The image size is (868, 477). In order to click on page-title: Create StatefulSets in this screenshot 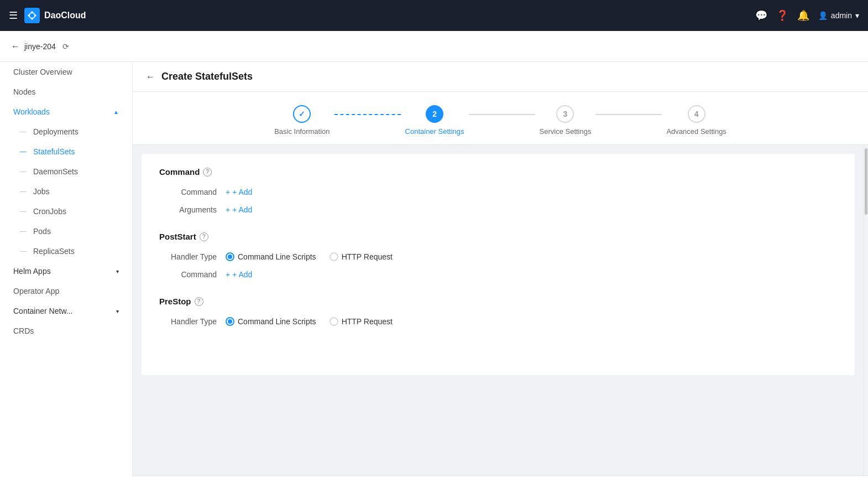, I will do `click(207, 76)`.